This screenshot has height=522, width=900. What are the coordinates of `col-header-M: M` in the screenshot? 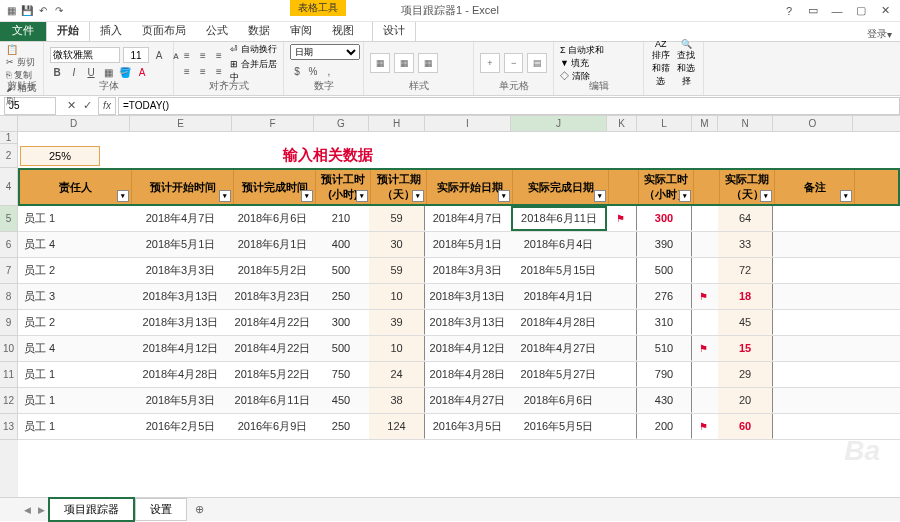 It's located at (705, 124).